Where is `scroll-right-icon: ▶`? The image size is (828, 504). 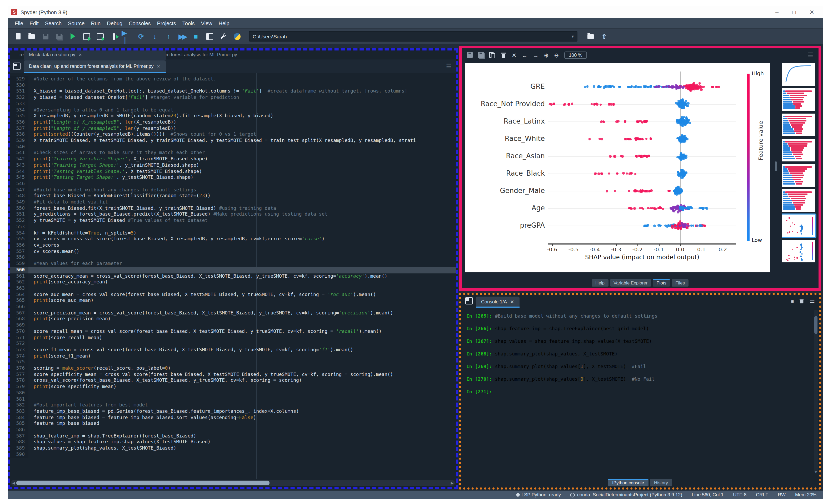
scroll-right-icon: ▶ is located at coordinates (452, 483).